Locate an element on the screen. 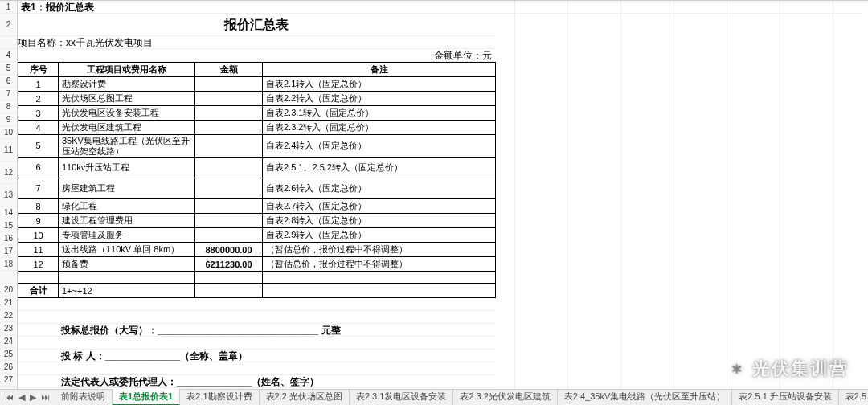 The height and width of the screenshot is (405, 868). cell-note: 自表2.3.1转入（固定总价） is located at coordinates (379, 113).